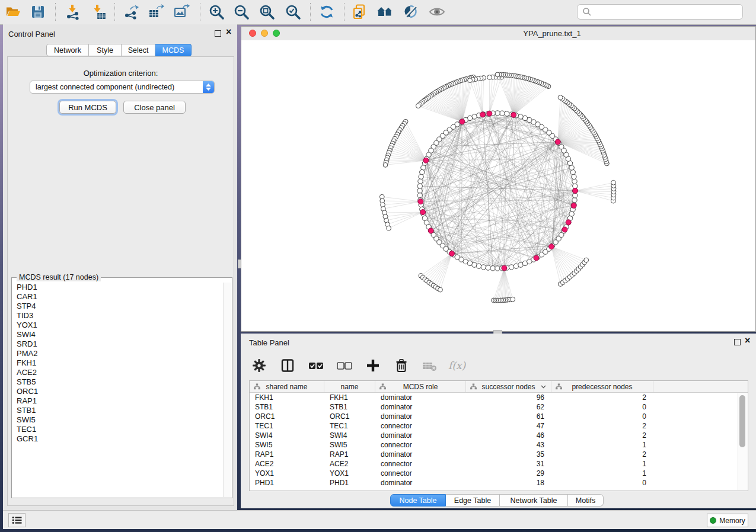 This screenshot has width=756, height=532. I want to click on table-cell: SWI5, so click(350, 445).